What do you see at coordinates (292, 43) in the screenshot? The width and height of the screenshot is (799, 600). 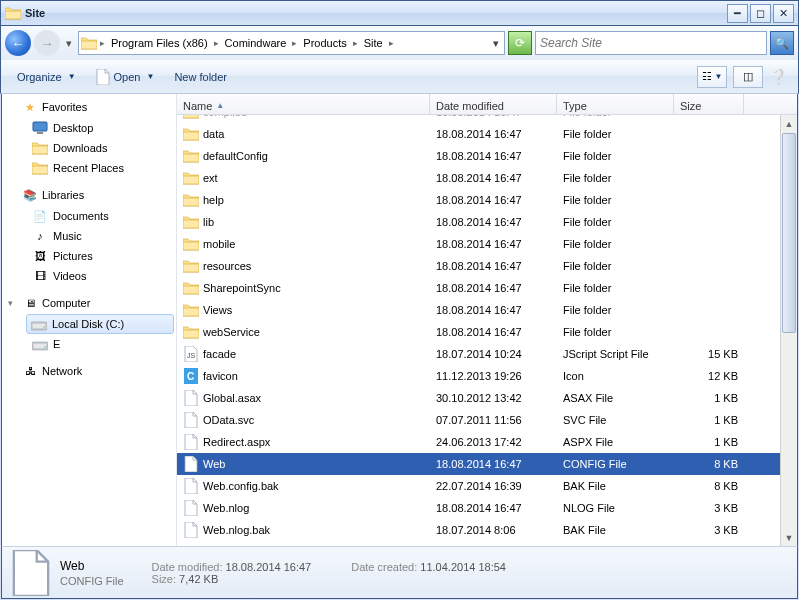 I see `breadcrumb: ▸ Program Files (x86) ▸ Comindware ▸ Pro…` at bounding box center [292, 43].